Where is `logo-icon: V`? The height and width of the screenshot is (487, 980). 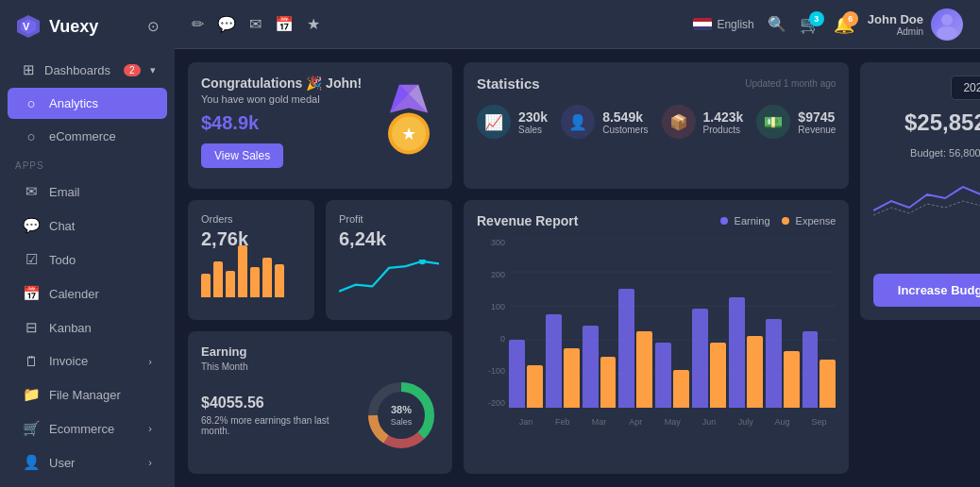 logo-icon: V is located at coordinates (28, 26).